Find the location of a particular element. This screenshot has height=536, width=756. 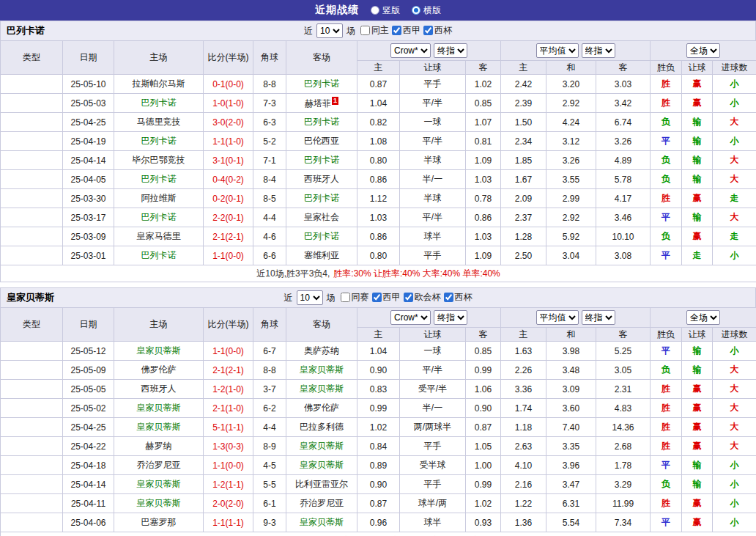

match-row: 欧会杯25-04-18乔治罗尼亚1-1(0-0)4-5皇家贝蒂斯0.89受半球1… is located at coordinates (378, 466).